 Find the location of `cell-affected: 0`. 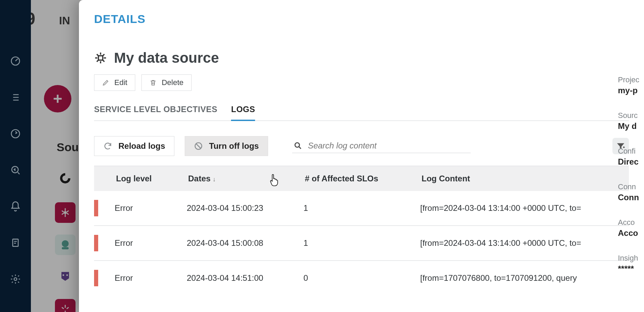

cell-affected: 0 is located at coordinates (362, 278).